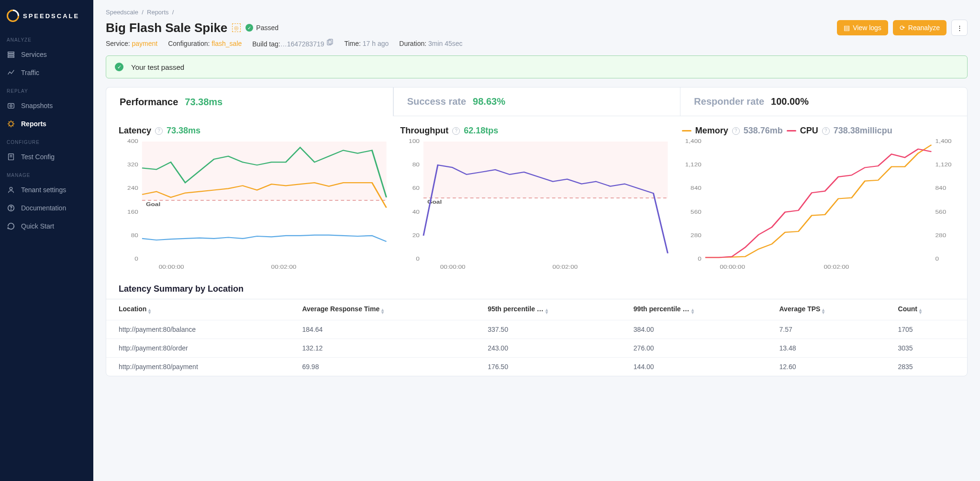 This screenshot has height=481, width=980. What do you see at coordinates (44, 190) in the screenshot?
I see `sidebar-item-label: Tenant settings` at bounding box center [44, 190].